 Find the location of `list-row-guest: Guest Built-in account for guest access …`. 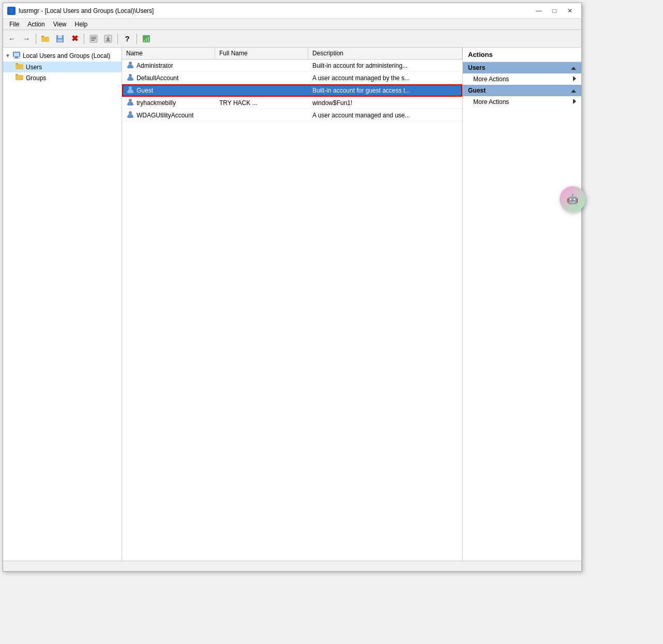

list-row-guest: Guest Built-in account for guest access … is located at coordinates (292, 91).